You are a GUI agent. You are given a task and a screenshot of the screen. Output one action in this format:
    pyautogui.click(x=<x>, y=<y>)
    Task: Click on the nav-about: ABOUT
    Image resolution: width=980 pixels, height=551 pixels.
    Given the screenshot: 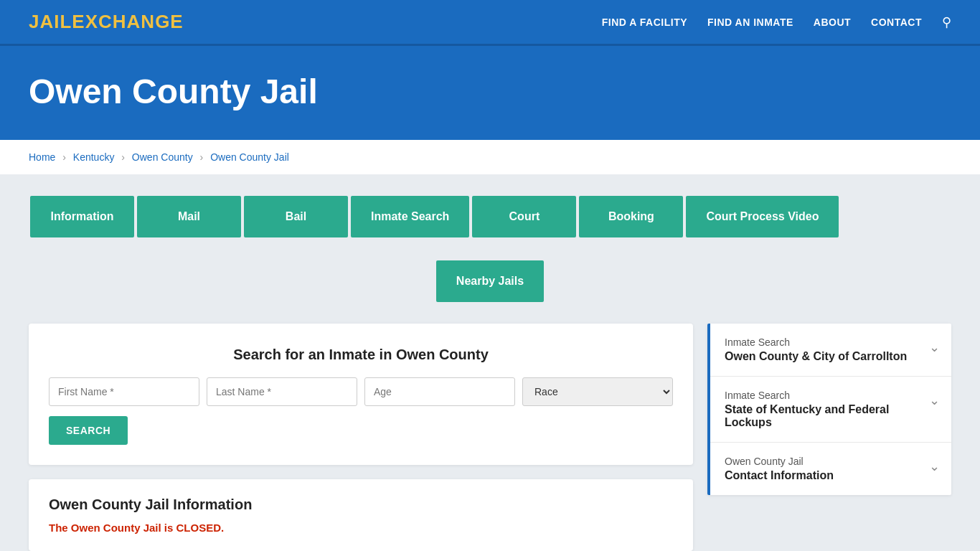 What is the action you would take?
    pyautogui.click(x=832, y=22)
    